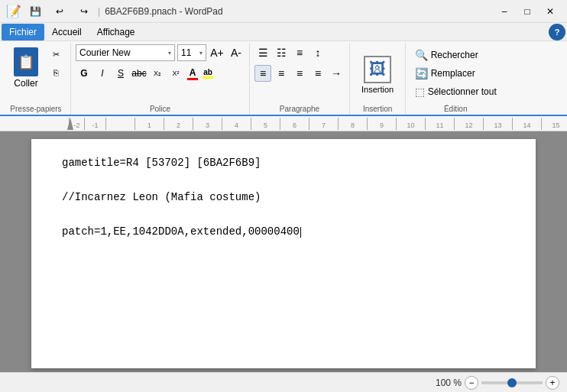 The height and width of the screenshot is (392, 567). What do you see at coordinates (95, 124) in the screenshot?
I see `ruler-mark: -1` at bounding box center [95, 124].